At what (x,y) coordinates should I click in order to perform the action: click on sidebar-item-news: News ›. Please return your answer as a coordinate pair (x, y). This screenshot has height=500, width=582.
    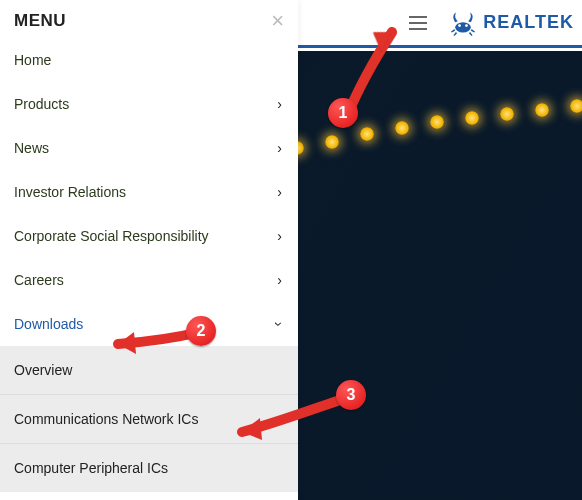
    Looking at the image, I should click on (149, 148).